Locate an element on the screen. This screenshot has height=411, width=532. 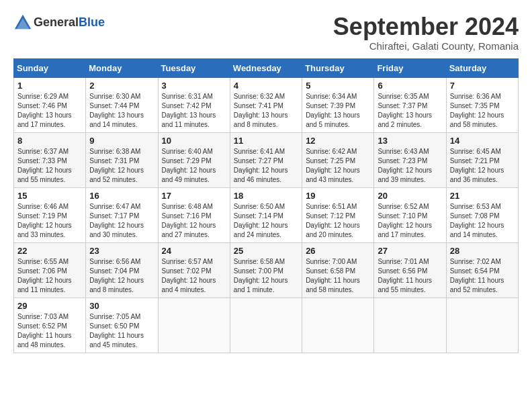
calendar-day-cell: 28Sunrise: 7:02 AMSunset: 6:54 PMDayligh… is located at coordinates (482, 270).